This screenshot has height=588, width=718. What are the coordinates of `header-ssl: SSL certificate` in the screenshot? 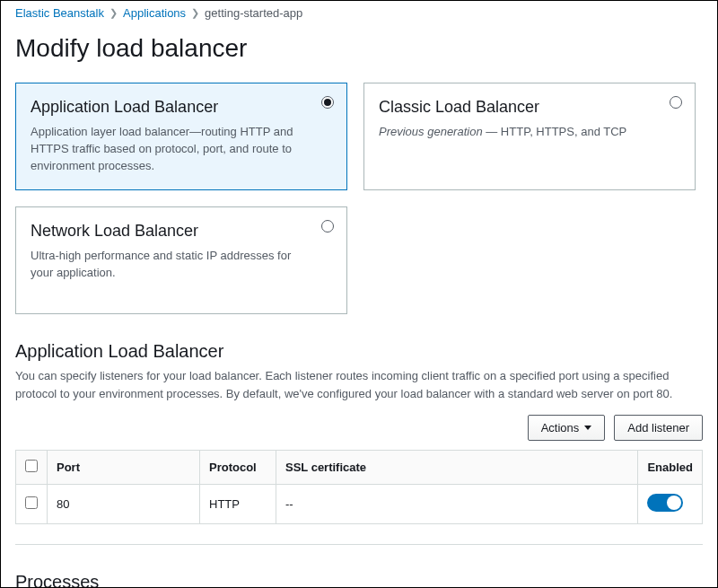 It's located at (458, 468).